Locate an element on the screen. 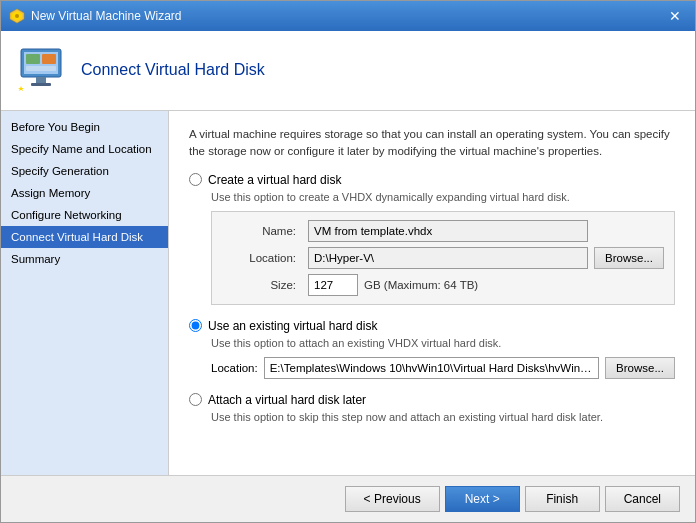 The image size is (696, 523). option1-desc: Use this option to create a VHDX dynamic… is located at coordinates (443, 197).